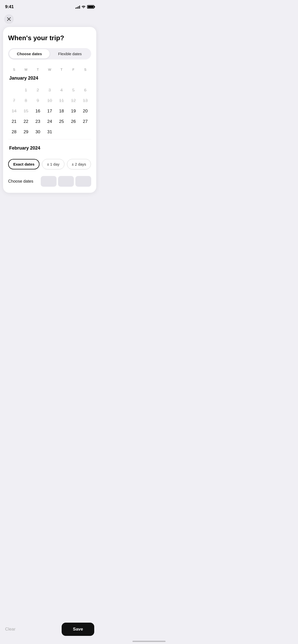  I want to click on cal-day-jan-11: 11, so click(62, 101).